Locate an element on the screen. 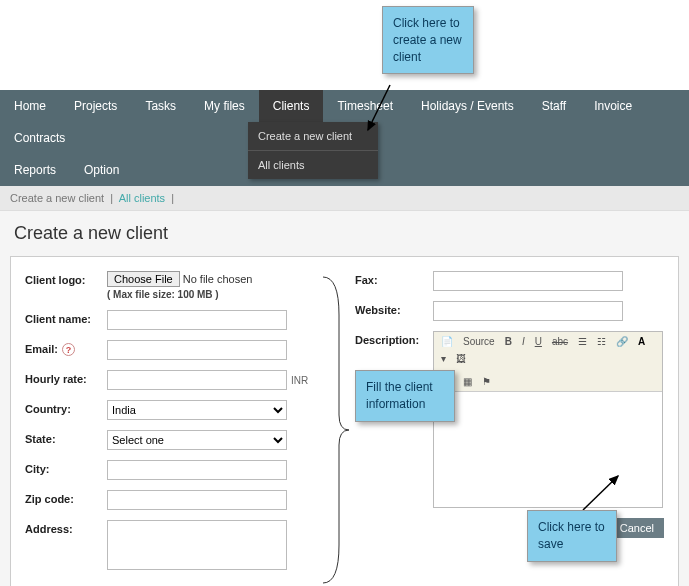 This screenshot has width=689, height=586. nav-holidays: Holidays / Events is located at coordinates (468, 106).